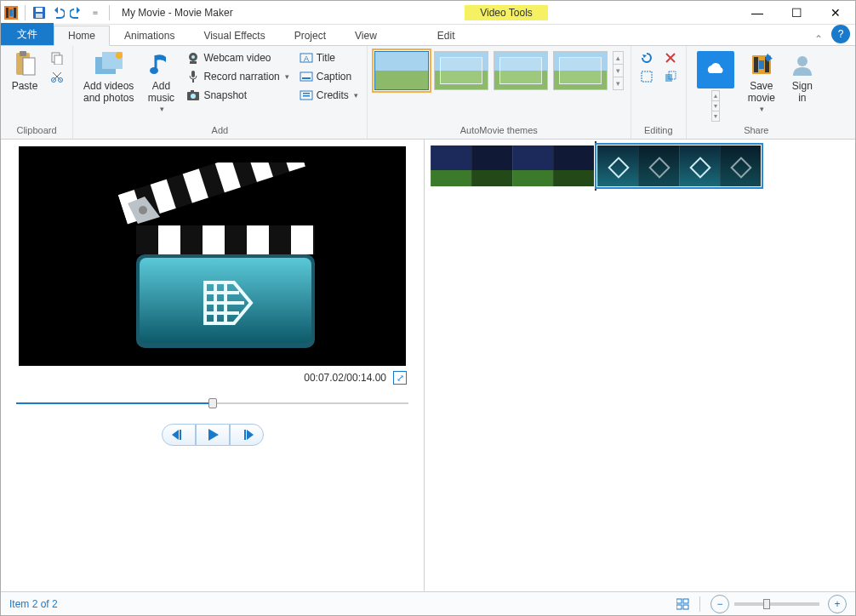 The width and height of the screenshot is (856, 616). I want to click on time-display: 00:07.02/00:14.00, so click(345, 378).